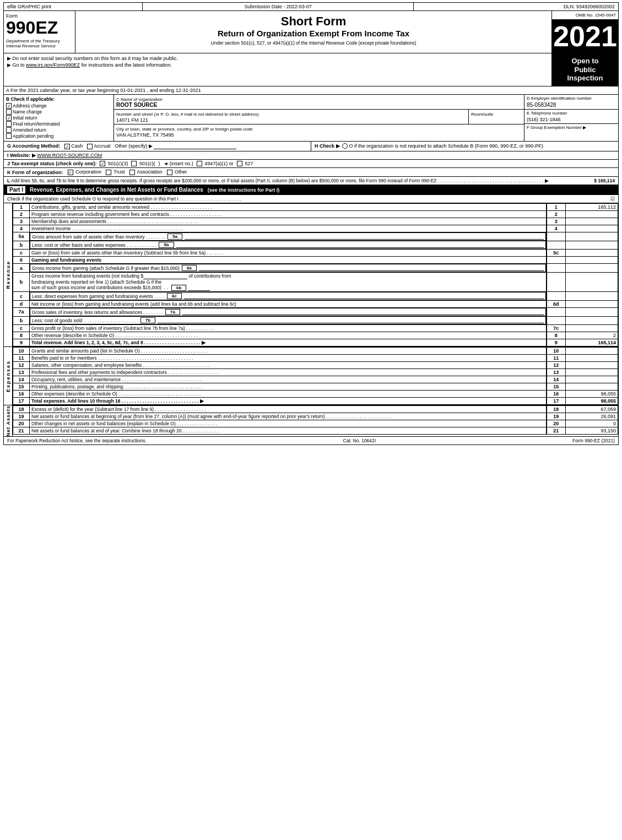 This screenshot has height=840, width=622. Describe the element at coordinates (9, 118) in the screenshot. I see `initial-return-checkbox: ✓` at that location.